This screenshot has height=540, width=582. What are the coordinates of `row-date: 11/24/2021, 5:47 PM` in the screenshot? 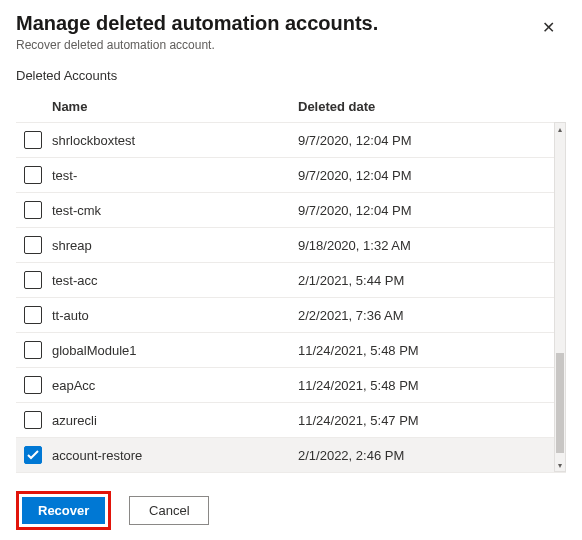 It's located at (426, 420).